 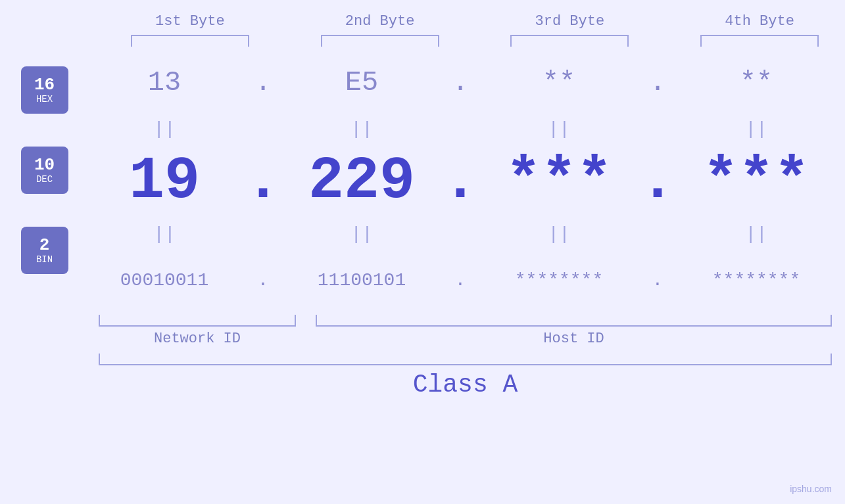 What do you see at coordinates (460, 83) in the screenshot?
I see `hex-row: 13 . E5 . ** . **` at bounding box center [460, 83].